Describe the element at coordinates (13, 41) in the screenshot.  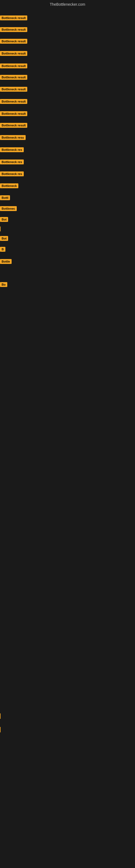
I see `bottleneck-badge-3: Bottleneck result` at that location.